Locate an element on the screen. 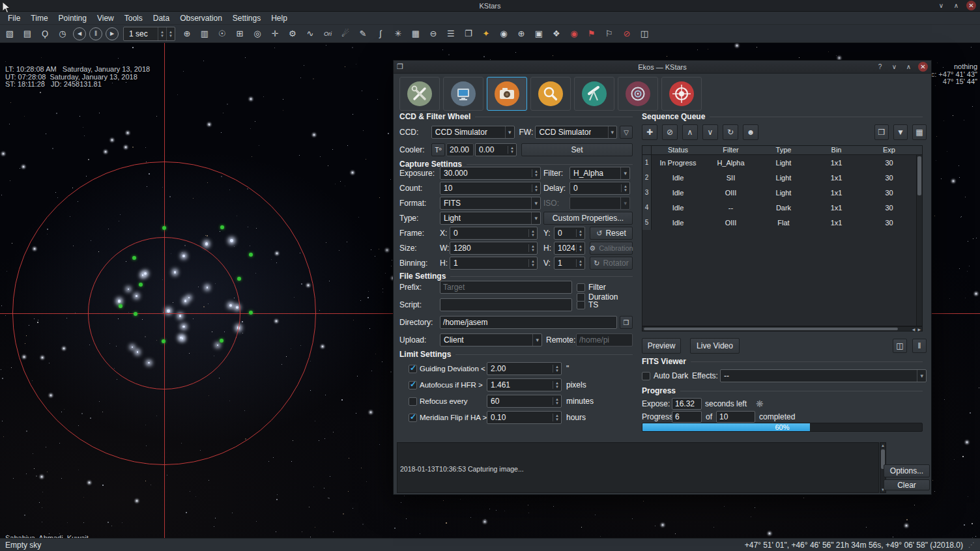  whats-interesting-icon: ◫ is located at coordinates (644, 34).